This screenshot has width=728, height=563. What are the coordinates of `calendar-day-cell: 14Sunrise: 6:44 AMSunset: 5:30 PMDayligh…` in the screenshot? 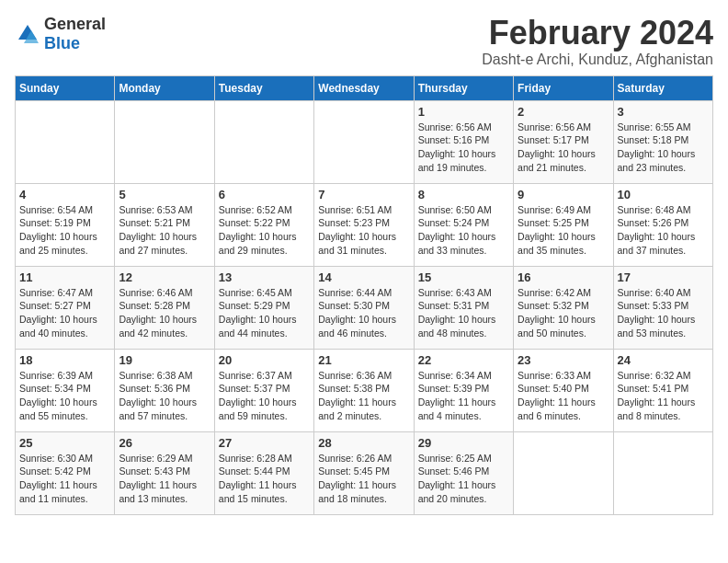 It's located at (364, 307).